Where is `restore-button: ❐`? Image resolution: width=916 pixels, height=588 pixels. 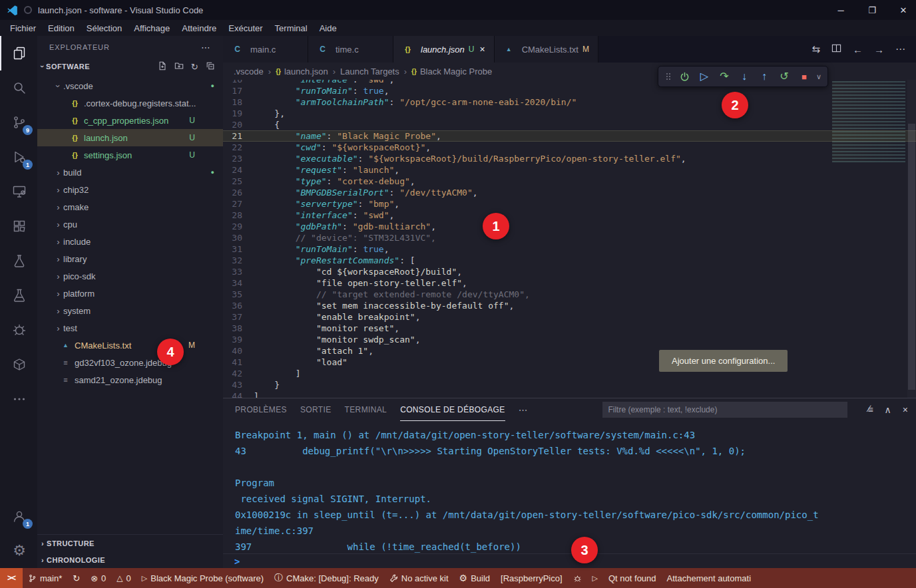
restore-button: ❐ is located at coordinates (872, 10).